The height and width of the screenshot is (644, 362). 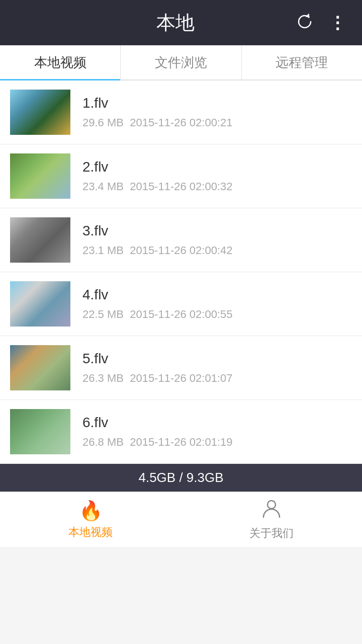 What do you see at coordinates (181, 63) in the screenshot?
I see `tab-bar: 本地视频 文件浏览 远程管理` at bounding box center [181, 63].